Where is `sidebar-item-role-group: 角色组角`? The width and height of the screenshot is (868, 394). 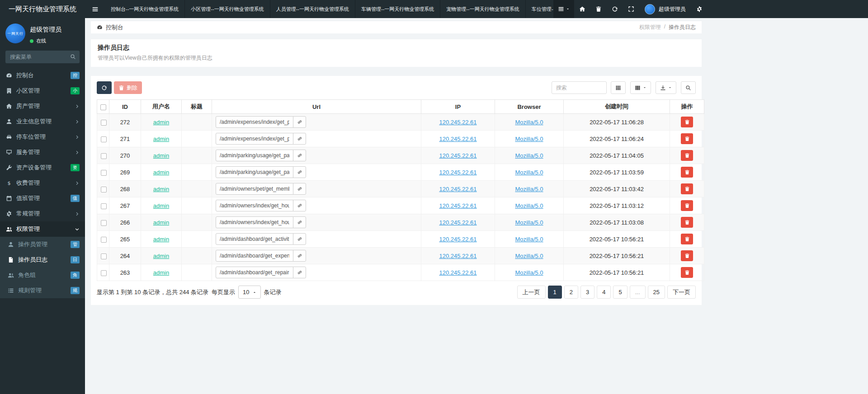
sidebar-item-role-group: 角色组角 is located at coordinates (42, 275).